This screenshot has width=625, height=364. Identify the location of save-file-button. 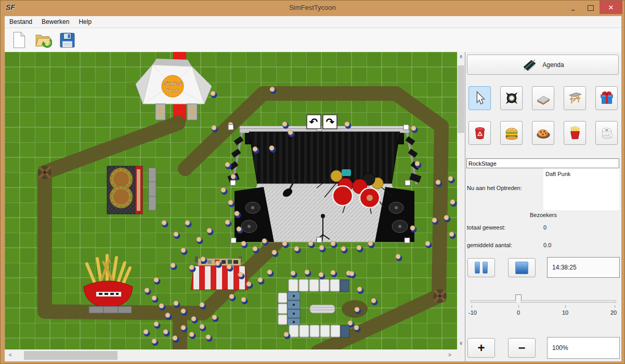
(67, 40).